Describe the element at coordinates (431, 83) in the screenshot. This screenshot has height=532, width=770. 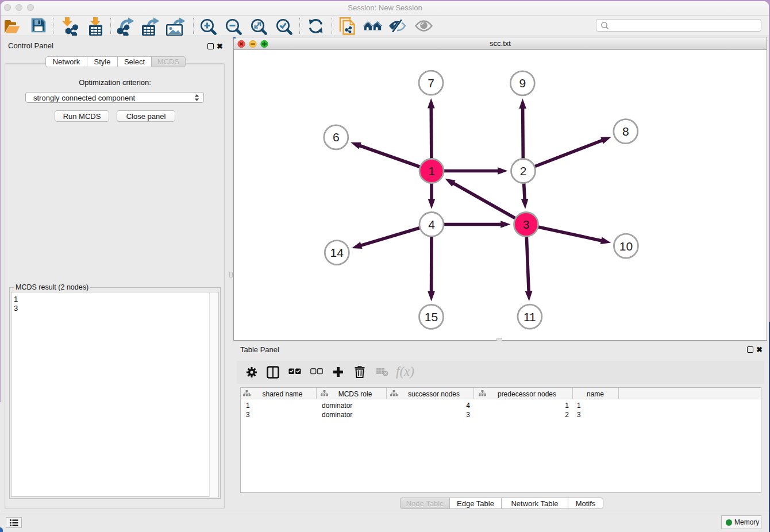
I see `svg-text: 7` at that location.